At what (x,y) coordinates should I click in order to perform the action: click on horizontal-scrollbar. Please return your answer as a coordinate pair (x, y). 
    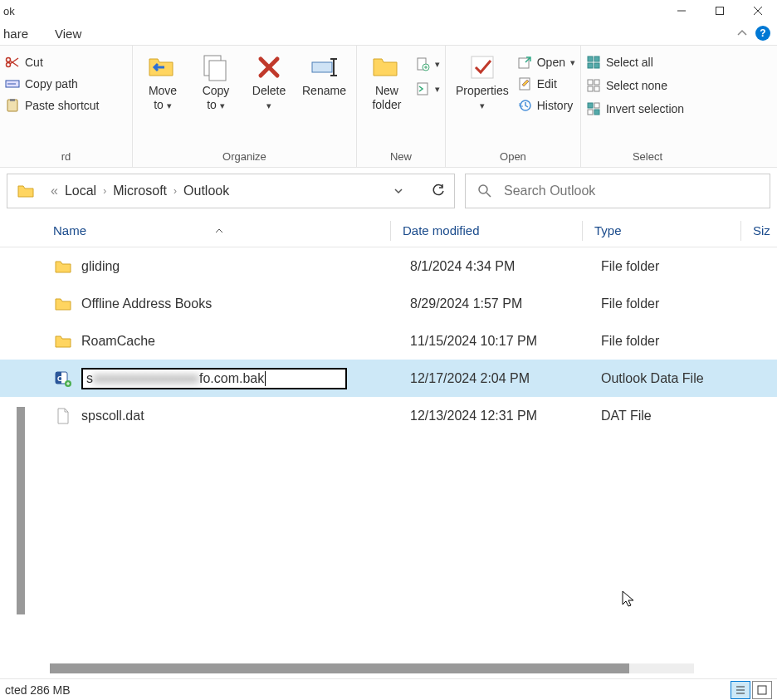
    Looking at the image, I should click on (372, 668).